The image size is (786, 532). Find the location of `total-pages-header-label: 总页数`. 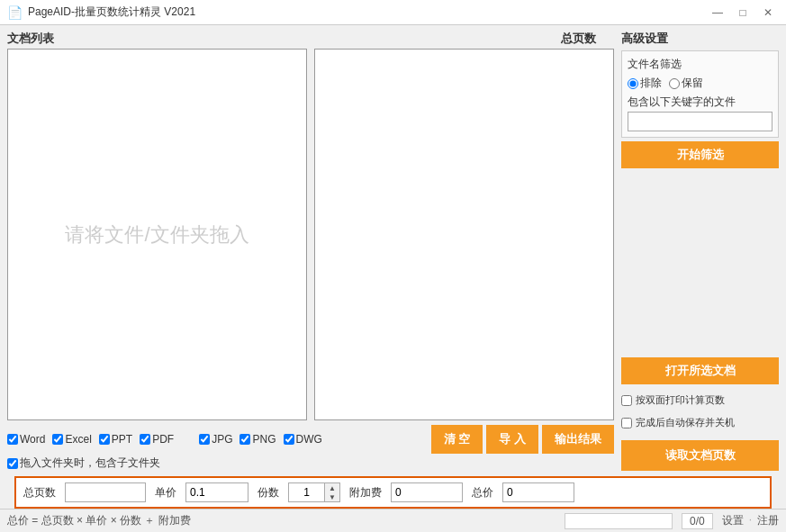

total-pages-header-label: 总页数 is located at coordinates (578, 39).